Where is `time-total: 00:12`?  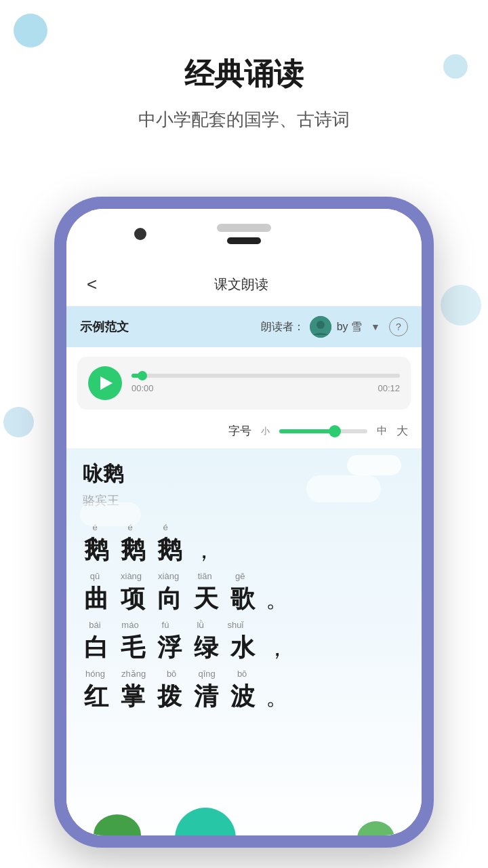 time-total: 00:12 is located at coordinates (389, 388).